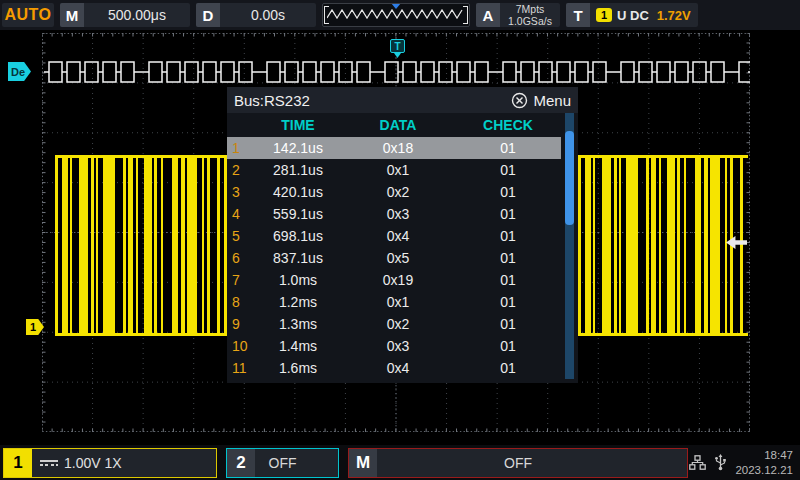  What do you see at coordinates (402, 258) in the screenshot?
I see `table-row: 6837.1us0x501` at bounding box center [402, 258].